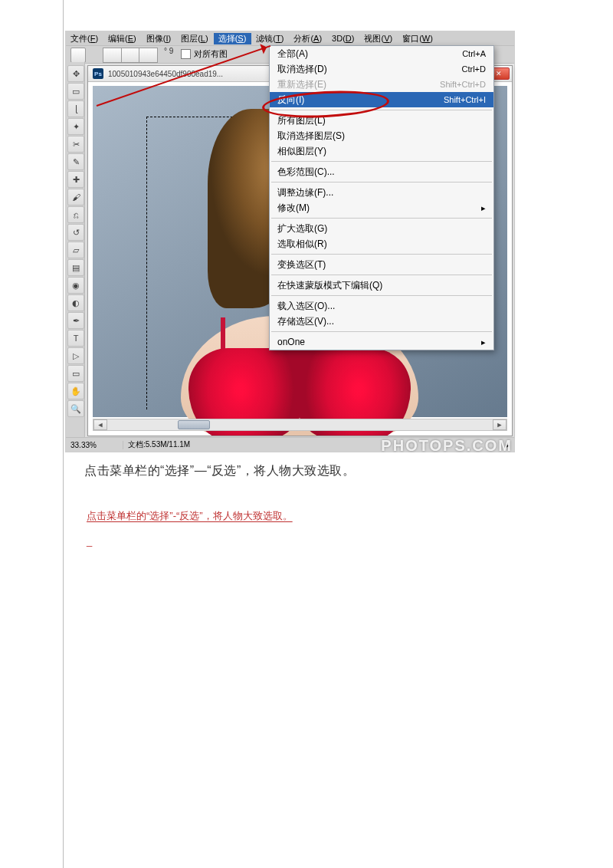  What do you see at coordinates (123, 38) in the screenshot?
I see `menu-e: 编辑(E)` at bounding box center [123, 38].